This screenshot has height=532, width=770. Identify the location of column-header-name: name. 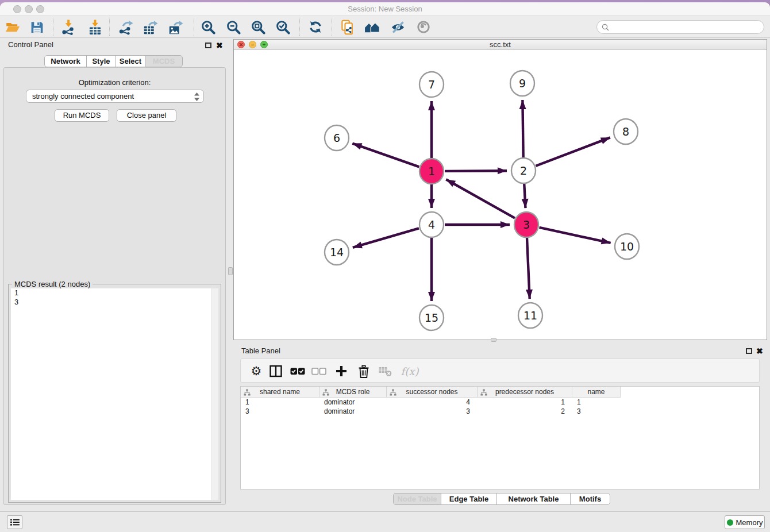
(596, 392).